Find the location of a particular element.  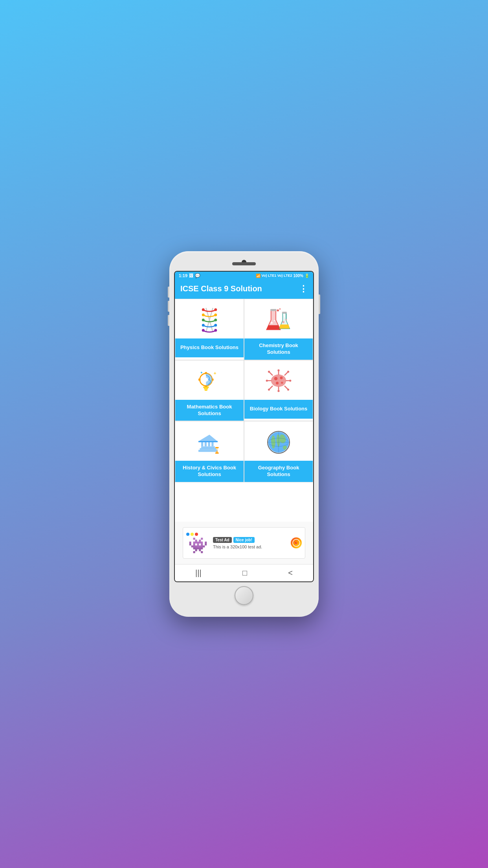

mathematics-label: Mathematics Book Solutions is located at coordinates (209, 410).